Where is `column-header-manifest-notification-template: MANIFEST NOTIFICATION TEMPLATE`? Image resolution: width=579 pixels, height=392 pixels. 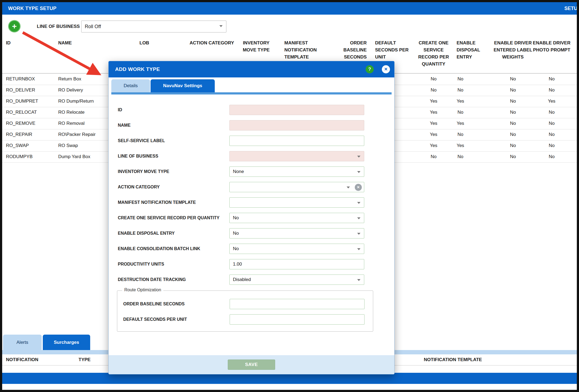
column-header-manifest-notification-template: MANIFEST NOTIFICATION TEMPLATE is located at coordinates (304, 50).